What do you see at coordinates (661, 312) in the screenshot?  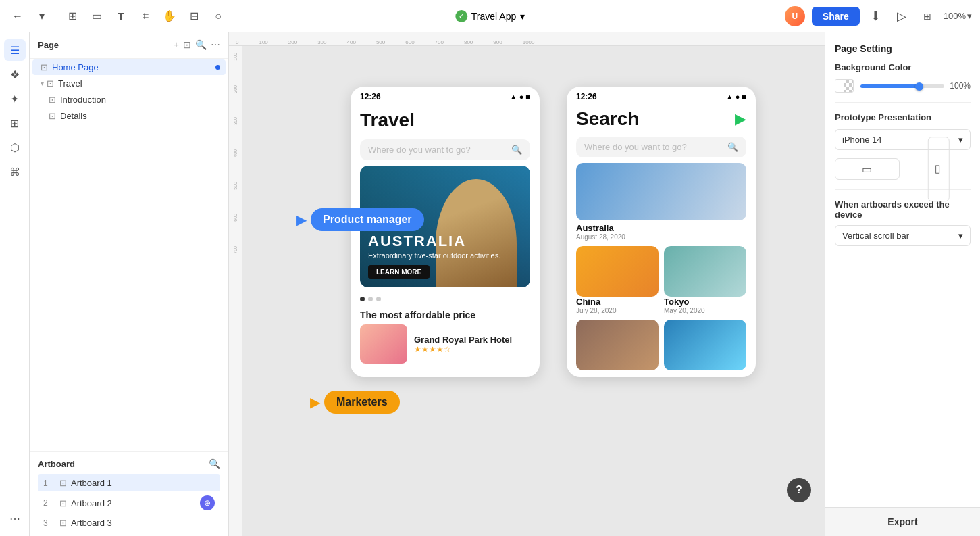 I see `search-grid: China July 28, 2020 Tokyo May 20, 2020` at bounding box center [661, 312].